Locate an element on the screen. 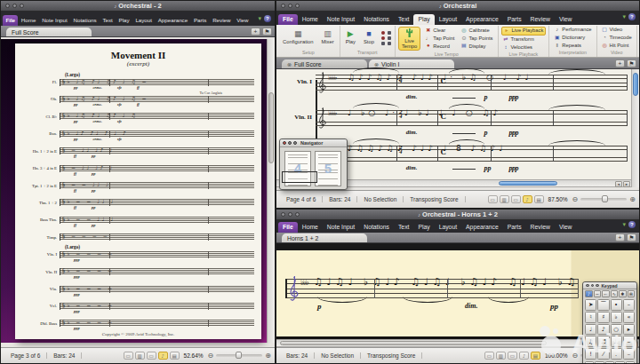 The image size is (640, 364). keypad-key: . is located at coordinates (617, 353).